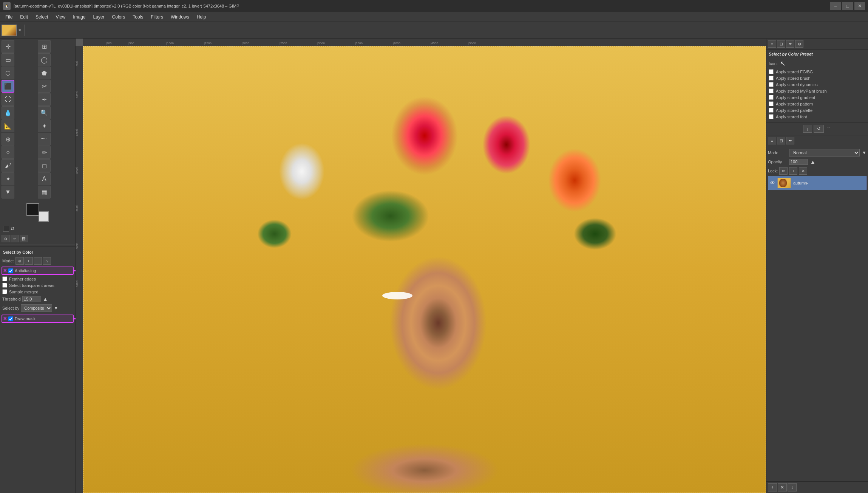  Describe the element at coordinates (99, 17) in the screenshot. I see `menu-layer: Layer` at that location.